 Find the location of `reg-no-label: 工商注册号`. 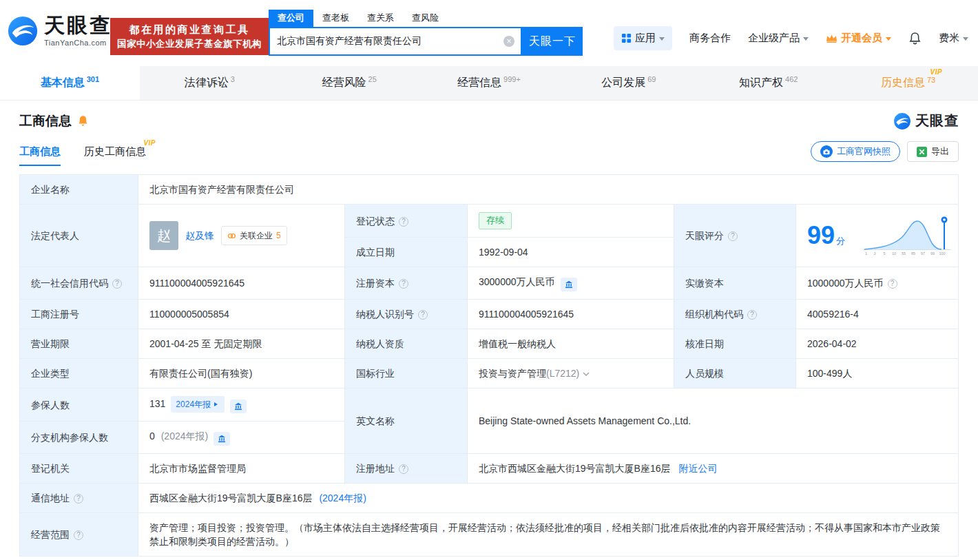

reg-no-label: 工商注册号 is located at coordinates (79, 314).